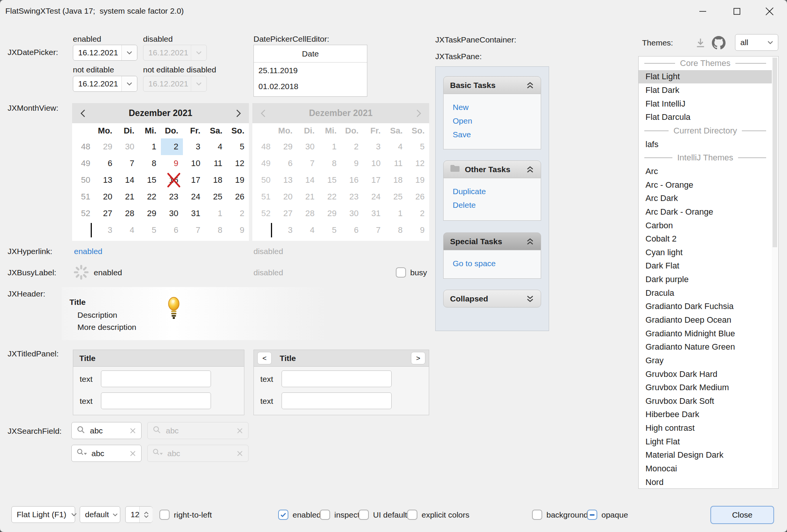 This screenshot has width=787, height=532. Describe the element at coordinates (705, 253) in the screenshot. I see `theme-item: Cyan light` at that location.